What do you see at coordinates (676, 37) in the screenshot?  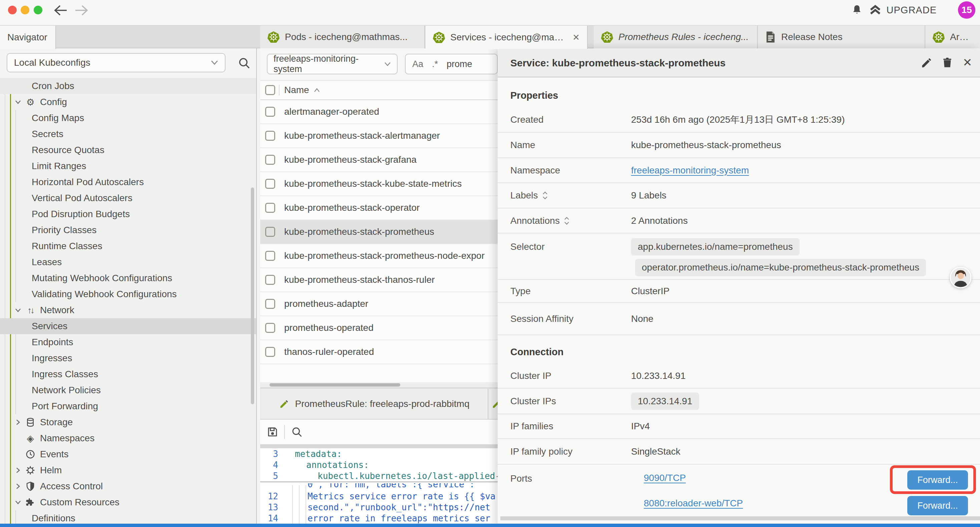 I see `tab-prometheus-rules: Prometheus Rules - icecheng...` at bounding box center [676, 37].